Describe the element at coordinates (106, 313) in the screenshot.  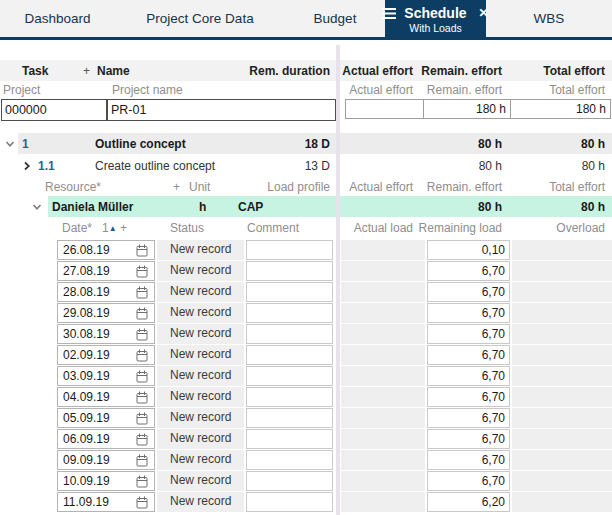
I see `date-cell: 29.08.19` at that location.